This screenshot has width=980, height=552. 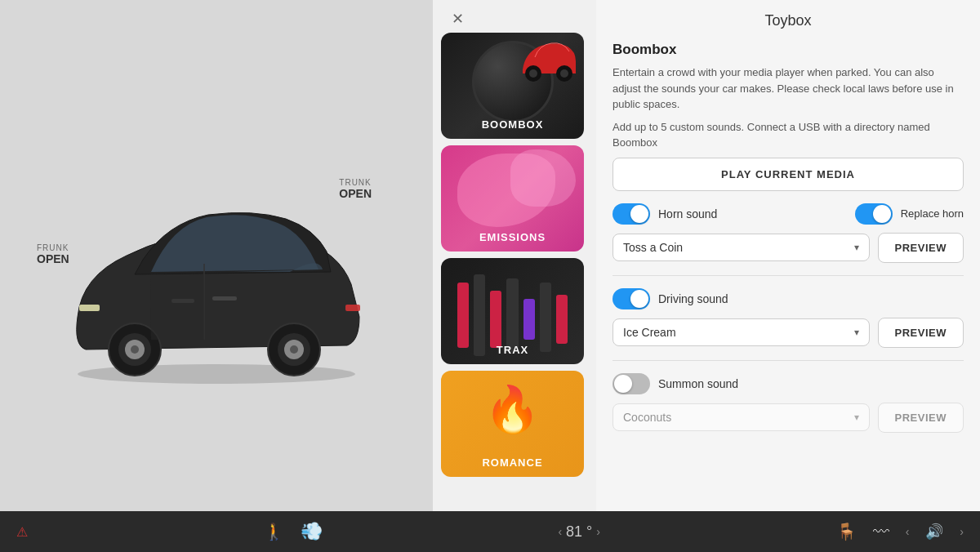 I want to click on driving-toggle-knob, so click(x=639, y=299).